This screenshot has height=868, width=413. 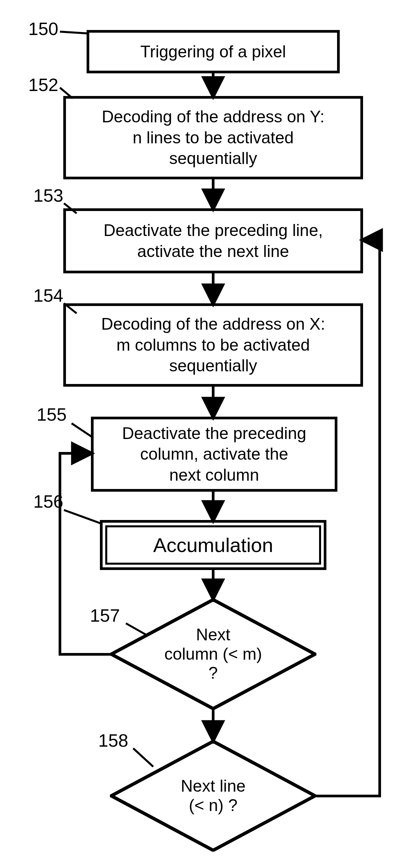 What do you see at coordinates (213, 137) in the screenshot?
I see `step-152-decode-y: Decoding of the address on Y: n lines to…` at bounding box center [213, 137].